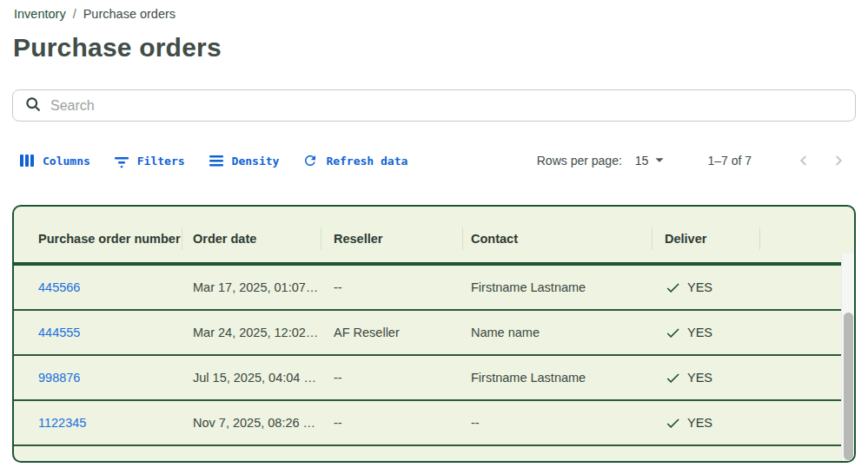 The width and height of the screenshot is (868, 474). What do you see at coordinates (27, 161) in the screenshot?
I see `columns-icon` at bounding box center [27, 161].